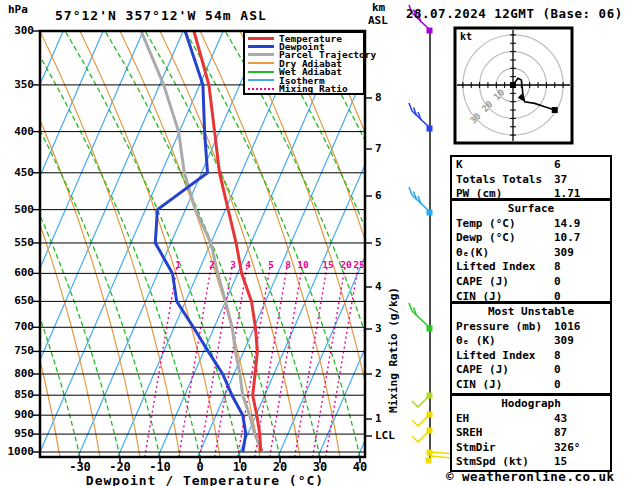  Describe the element at coordinates (212, 264) in the screenshot. I see `mixing-ratio-value-label: 2` at that location.